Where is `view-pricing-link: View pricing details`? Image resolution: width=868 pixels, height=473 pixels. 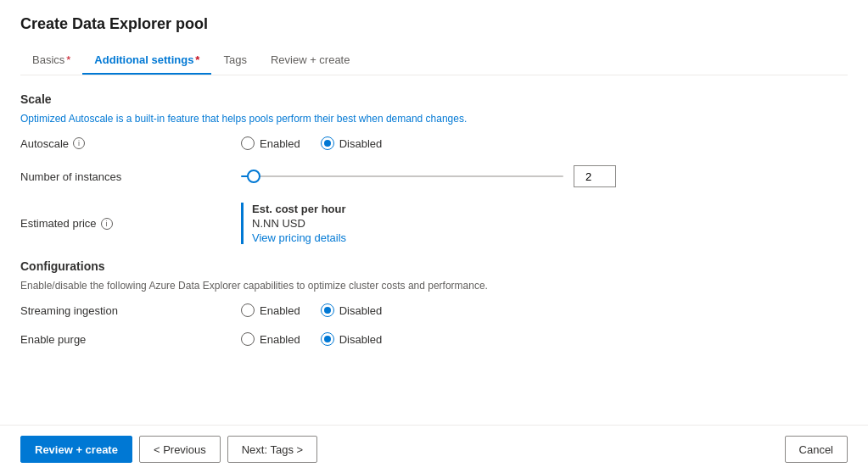 view-pricing-link: View pricing details is located at coordinates (299, 237).